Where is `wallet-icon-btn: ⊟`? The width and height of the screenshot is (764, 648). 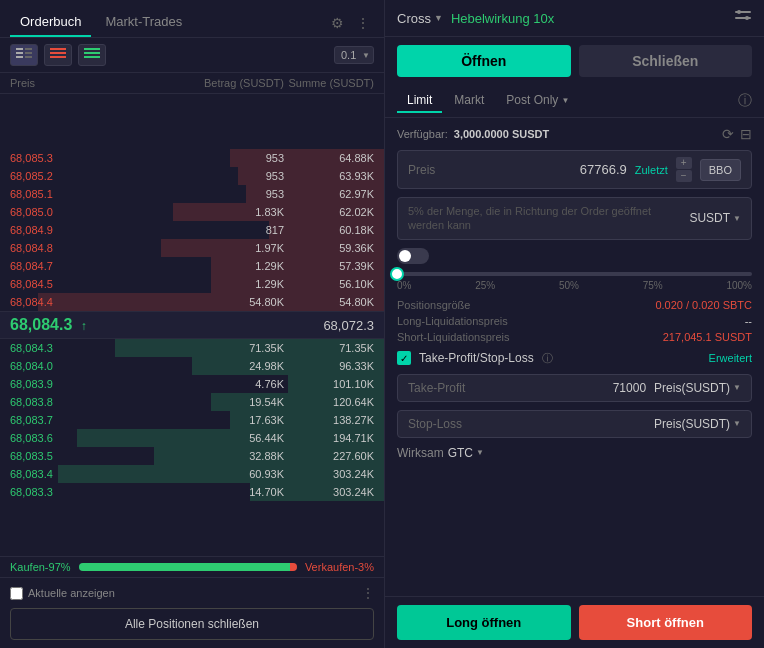
wallet-icon-btn: ⊟ is located at coordinates (746, 134).